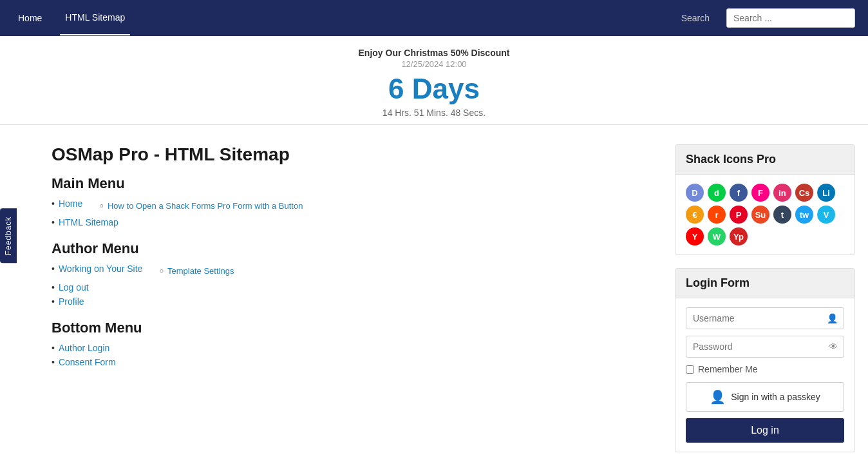 The image size is (868, 471). I want to click on menu-link: Profile, so click(71, 302).